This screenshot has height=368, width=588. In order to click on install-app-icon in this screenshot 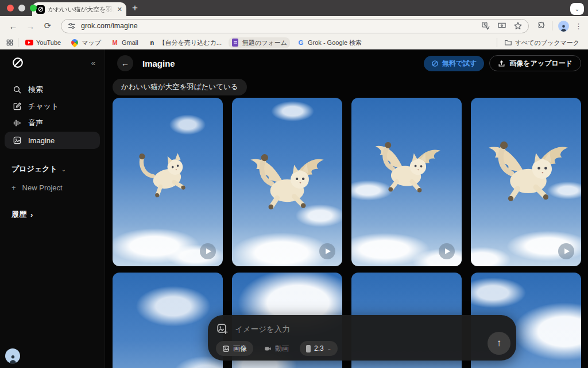, I will do `click(502, 26)`.